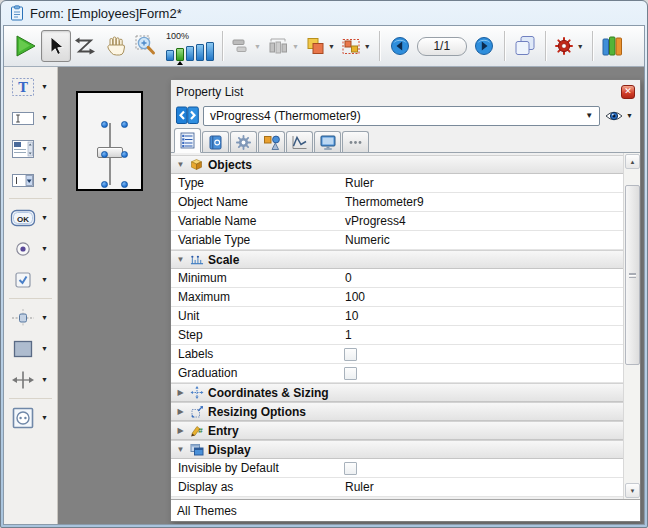 Image resolution: width=648 pixels, height=528 pixels. What do you see at coordinates (351, 316) in the screenshot?
I see `property-value: 10` at bounding box center [351, 316].